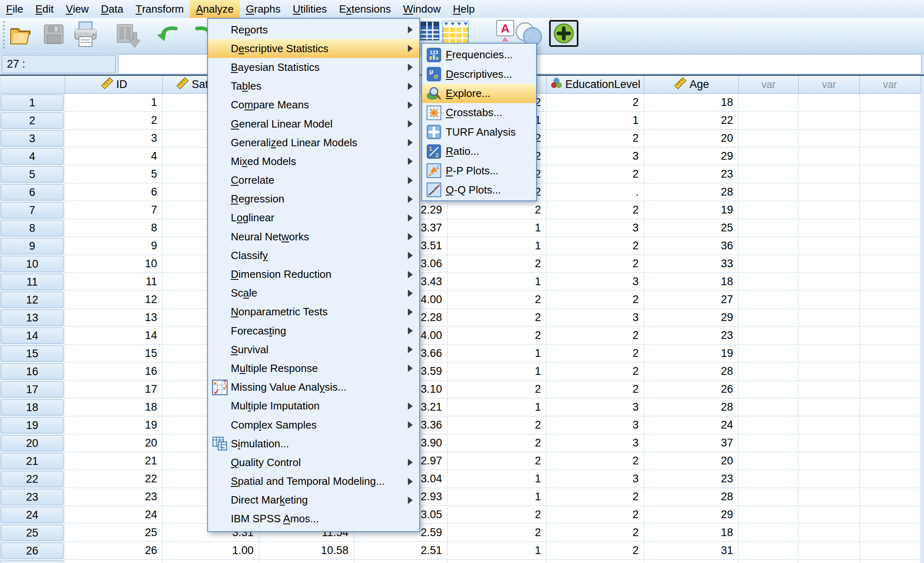 Image resolution: width=924 pixels, height=563 pixels. I want to click on menubar-item-extensions: Extensions, so click(365, 9).